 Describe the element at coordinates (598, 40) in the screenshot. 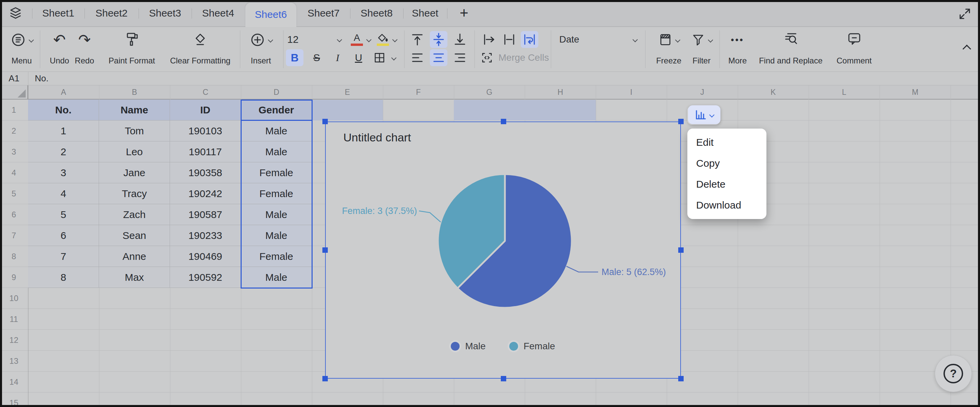

I see `number-format-select: Date` at that location.